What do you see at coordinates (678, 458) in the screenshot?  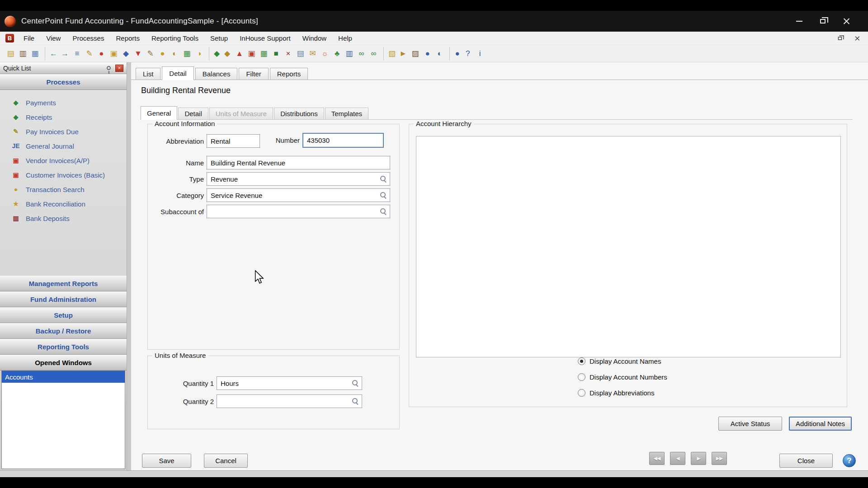 I see `nav-previous: ◀` at bounding box center [678, 458].